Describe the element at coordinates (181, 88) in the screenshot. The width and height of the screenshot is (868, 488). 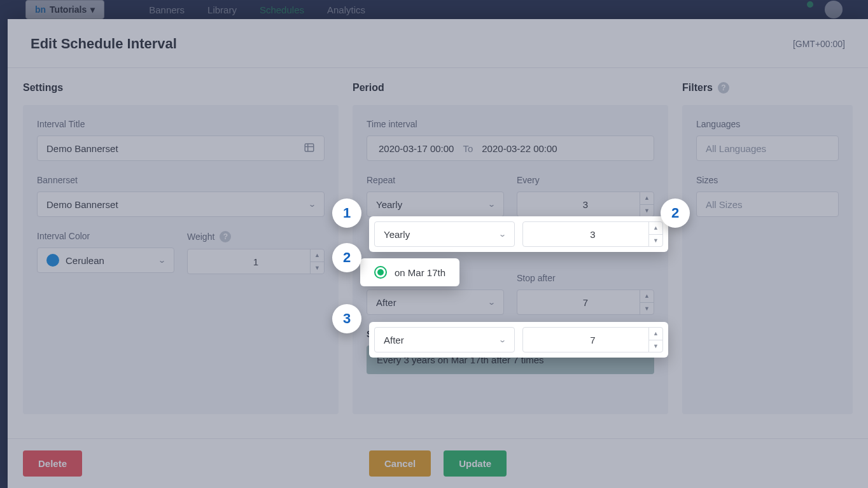
I see `settings-header: Settings` at that location.